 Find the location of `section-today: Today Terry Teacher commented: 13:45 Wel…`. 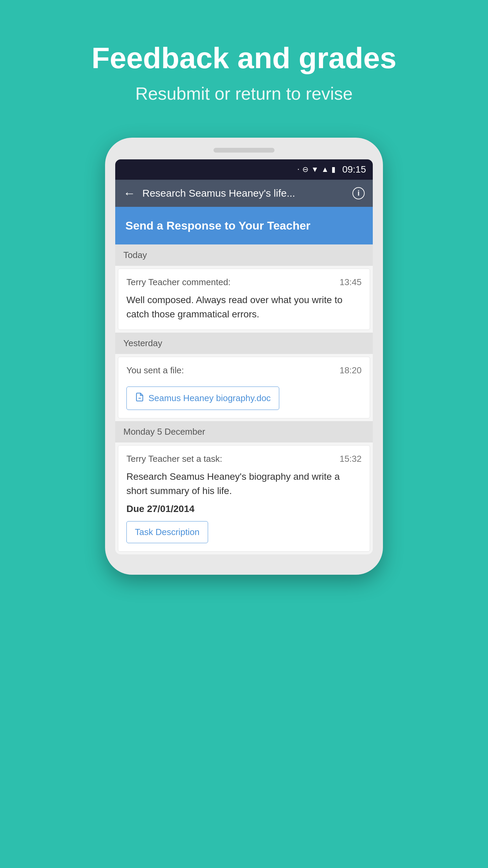

section-today: Today Terry Teacher commented: 13:45 Wel… is located at coordinates (244, 287).